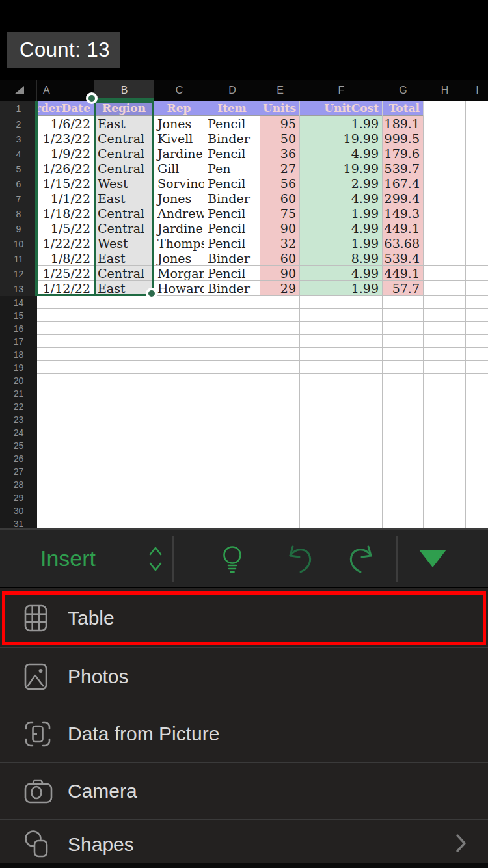 The width and height of the screenshot is (488, 868). What do you see at coordinates (232, 169) in the screenshot?
I see `cell: Pen` at bounding box center [232, 169].